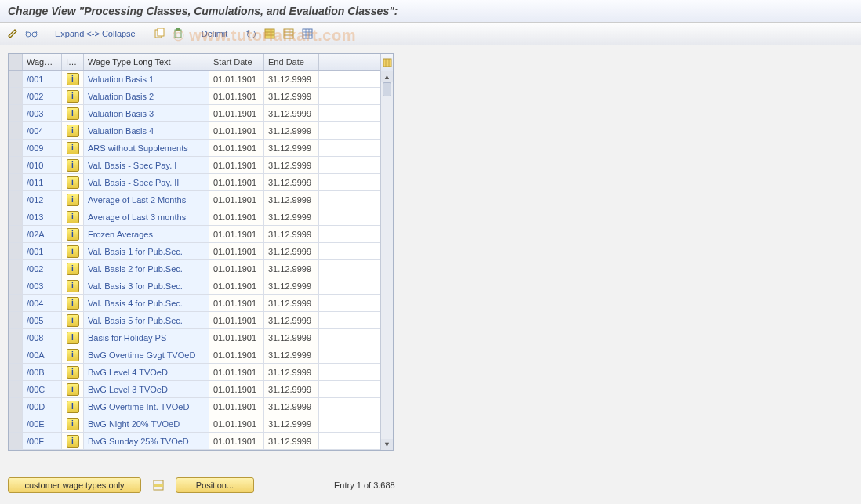  I want to click on cell-wage-type: /00F, so click(42, 441).